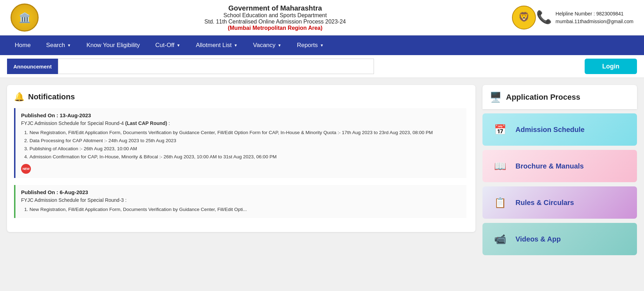 The width and height of the screenshot is (644, 291). Describe the element at coordinates (113, 45) in the screenshot. I see `nav-eligibility: Know Your Eligibility` at that location.